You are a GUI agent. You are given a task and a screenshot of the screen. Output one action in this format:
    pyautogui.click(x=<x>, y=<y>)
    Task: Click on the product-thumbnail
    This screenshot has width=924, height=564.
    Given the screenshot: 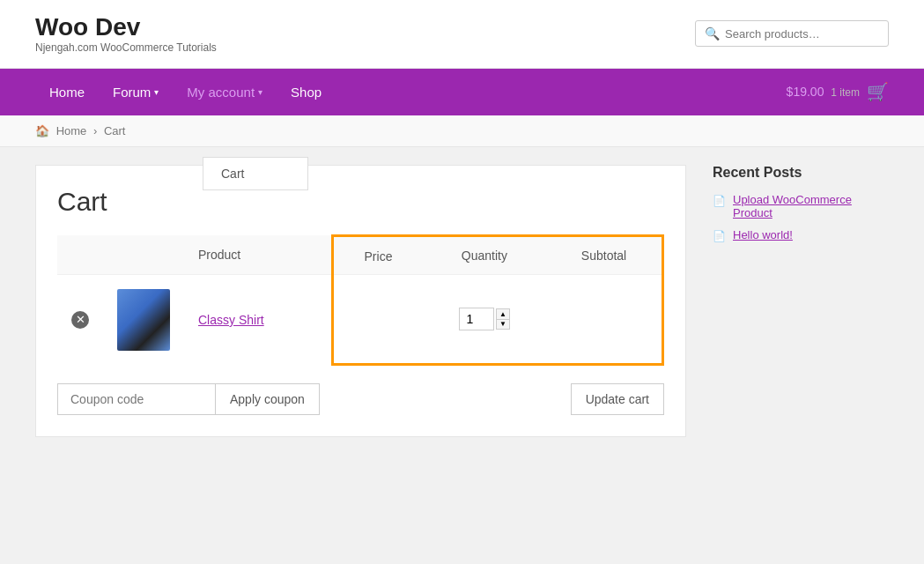 What is the action you would take?
    pyautogui.click(x=144, y=320)
    